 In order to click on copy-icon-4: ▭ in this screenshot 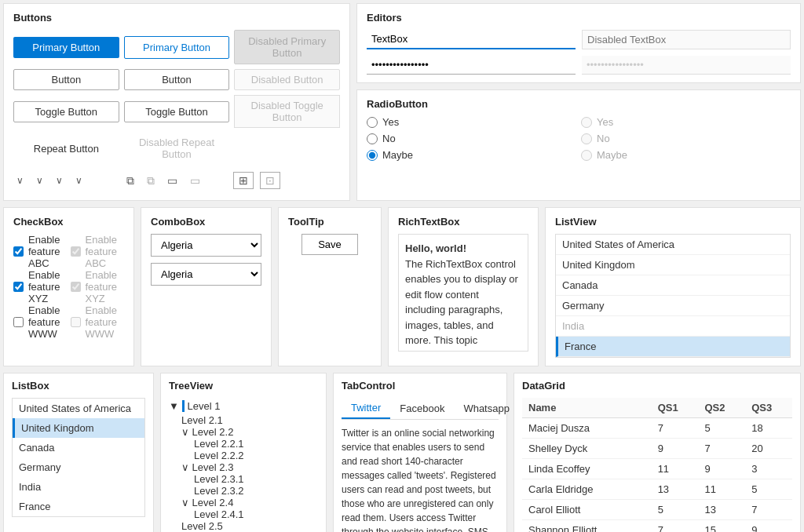, I will do `click(195, 180)`.